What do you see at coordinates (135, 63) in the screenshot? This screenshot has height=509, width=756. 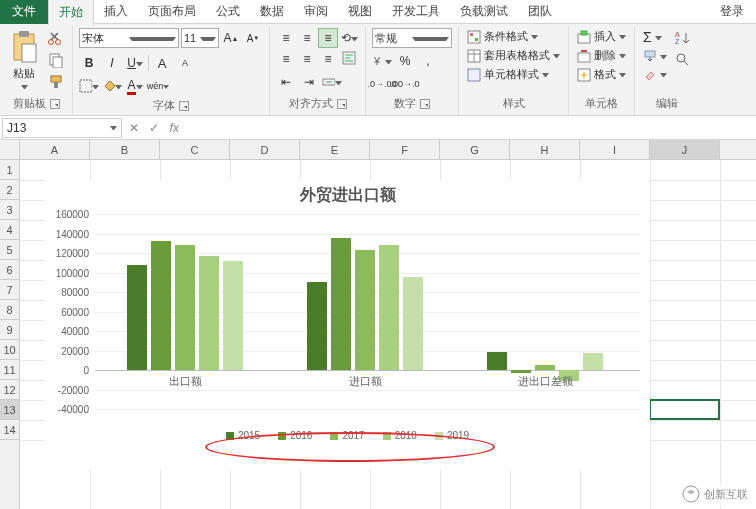 I see `underline-button: U` at bounding box center [135, 63].